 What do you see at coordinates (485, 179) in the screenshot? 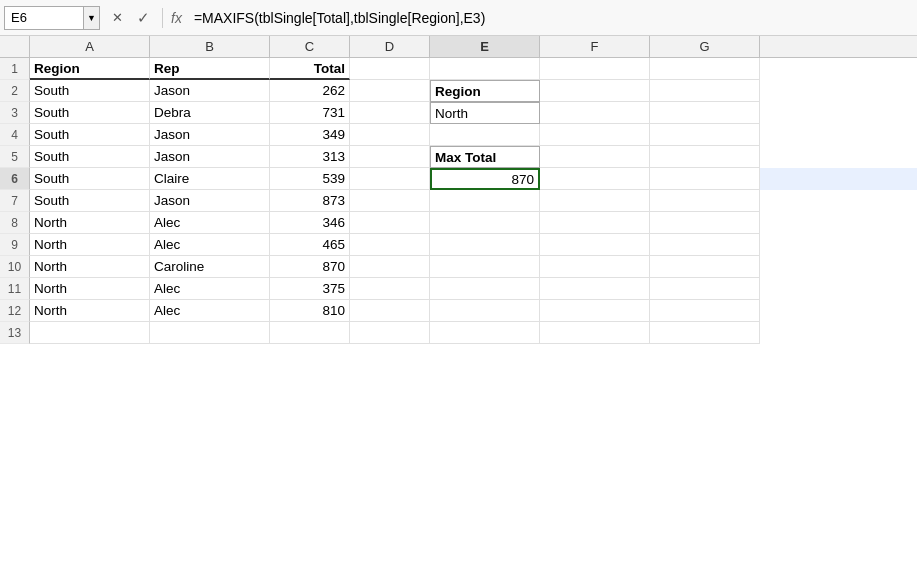
I see `cell-e6: 870` at bounding box center [485, 179].